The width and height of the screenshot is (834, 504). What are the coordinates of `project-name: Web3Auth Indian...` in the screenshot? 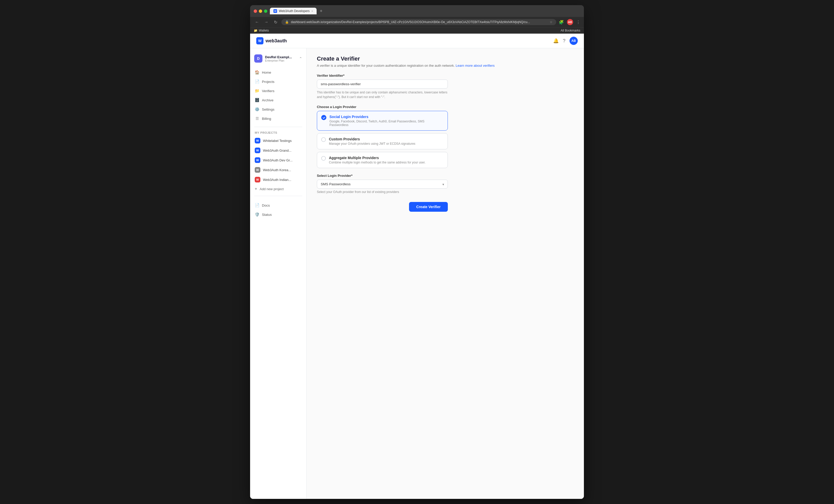 It's located at (277, 180).